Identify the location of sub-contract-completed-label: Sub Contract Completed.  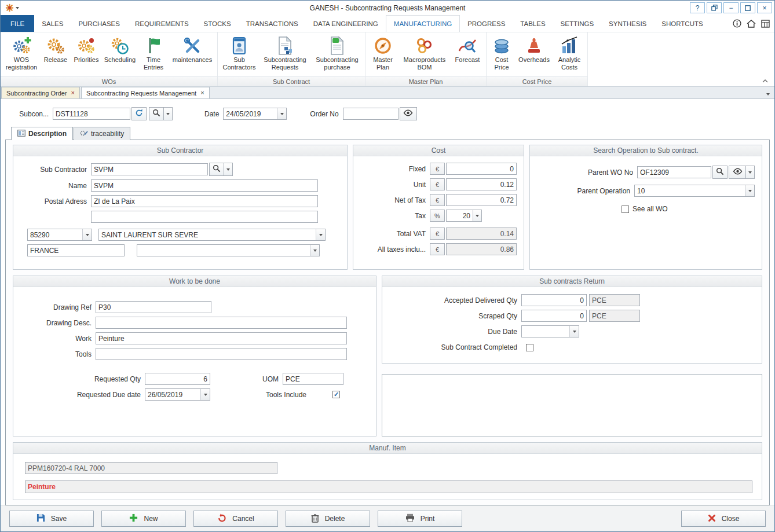
(455, 347).